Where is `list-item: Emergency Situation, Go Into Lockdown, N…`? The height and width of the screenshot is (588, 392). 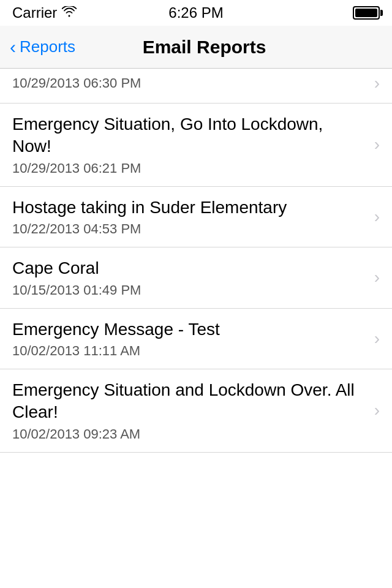
list-item: Emergency Situation, Go Into Lockdown, N… is located at coordinates (196, 145).